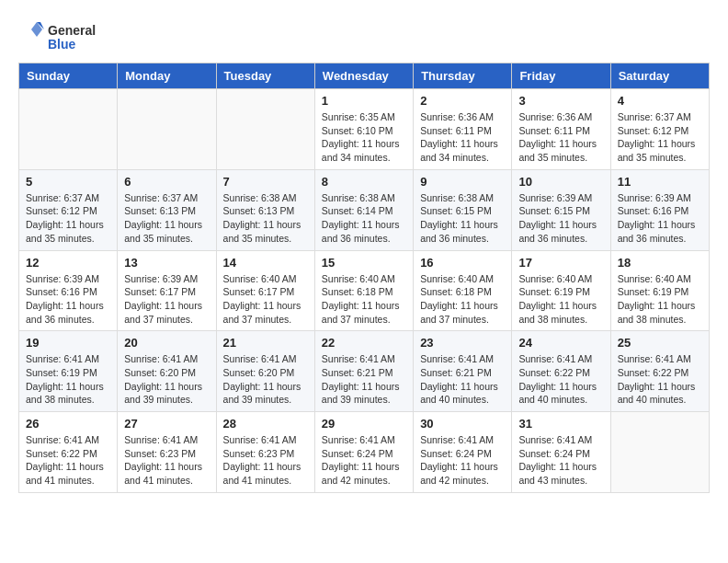  Describe the element at coordinates (68, 182) in the screenshot. I see `day-number: 5` at that location.